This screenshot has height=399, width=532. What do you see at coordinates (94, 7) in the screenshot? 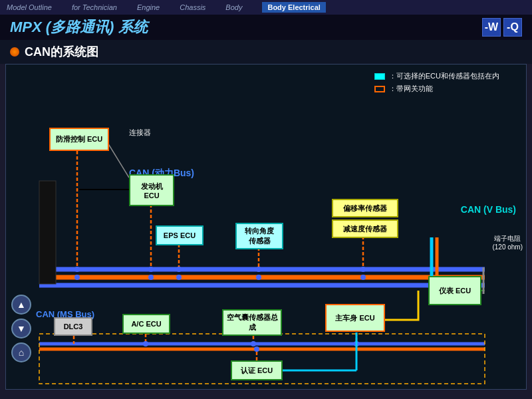
I see `nav-for-technician: for Technician` at bounding box center [94, 7].